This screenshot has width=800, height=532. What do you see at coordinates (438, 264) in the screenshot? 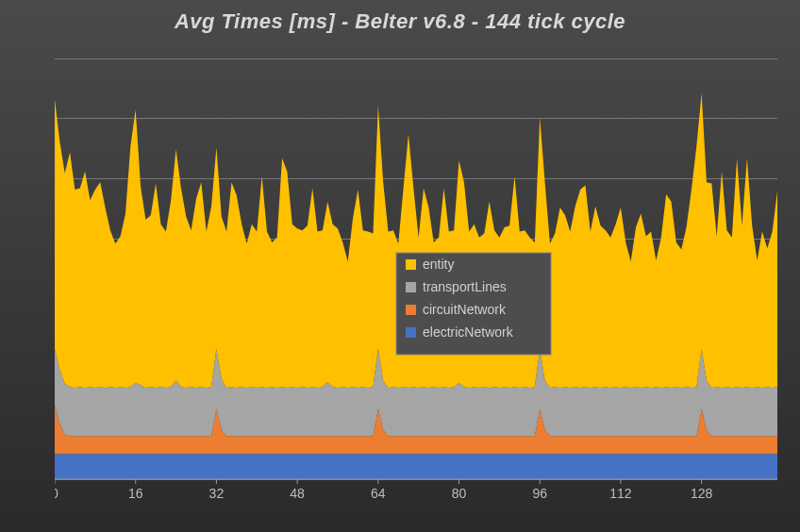
I see `legend-label: entity` at bounding box center [438, 264].